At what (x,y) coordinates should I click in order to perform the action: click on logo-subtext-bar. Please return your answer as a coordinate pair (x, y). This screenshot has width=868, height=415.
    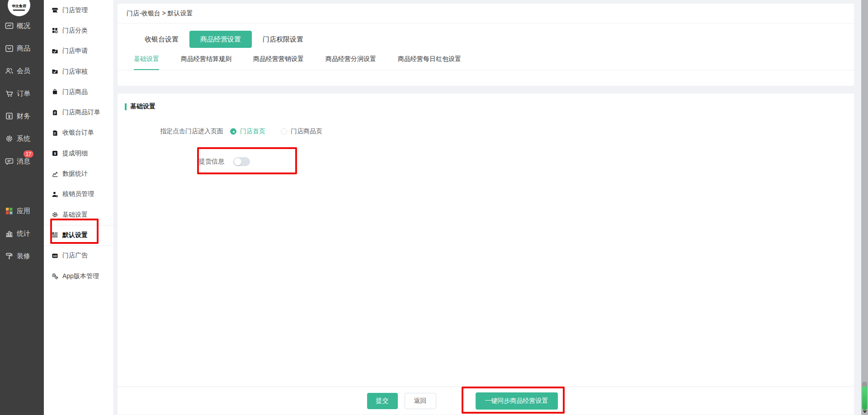
    Looking at the image, I should click on (19, 10).